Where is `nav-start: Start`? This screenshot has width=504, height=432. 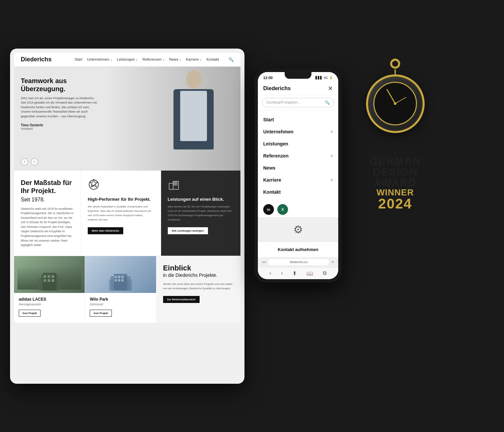 nav-start: Start is located at coordinates (78, 59).